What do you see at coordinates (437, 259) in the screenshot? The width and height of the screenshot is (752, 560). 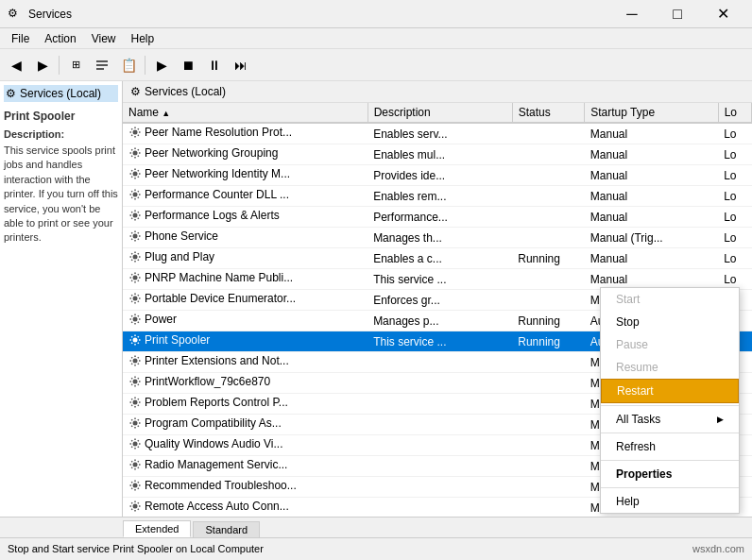 I see `table-row: Plug and Play Enables a c...RunningManua…` at bounding box center [437, 259].